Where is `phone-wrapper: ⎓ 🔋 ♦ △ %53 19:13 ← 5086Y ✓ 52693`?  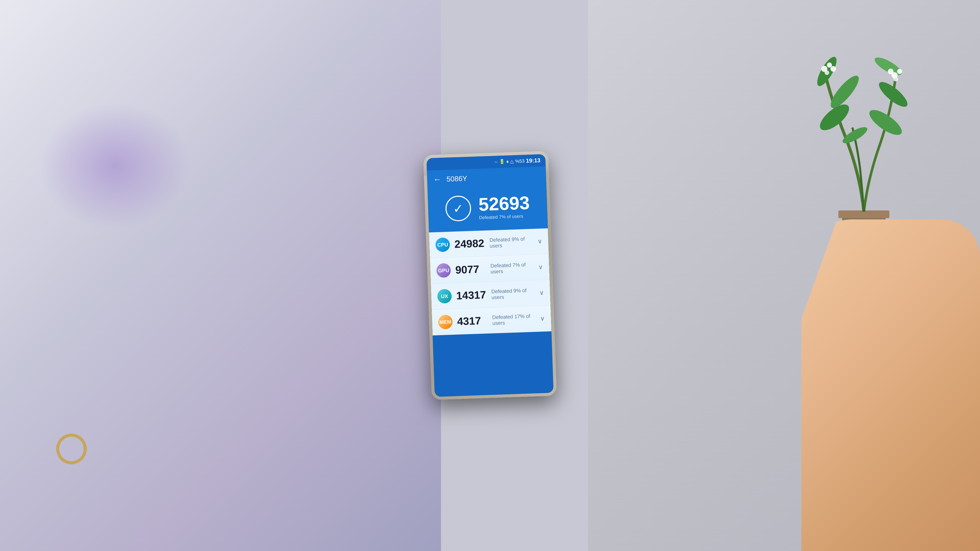 phone-wrapper: ⎓ 🔋 ♦ △ %53 19:13 ← 5086Y ✓ 52693 is located at coordinates (490, 276).